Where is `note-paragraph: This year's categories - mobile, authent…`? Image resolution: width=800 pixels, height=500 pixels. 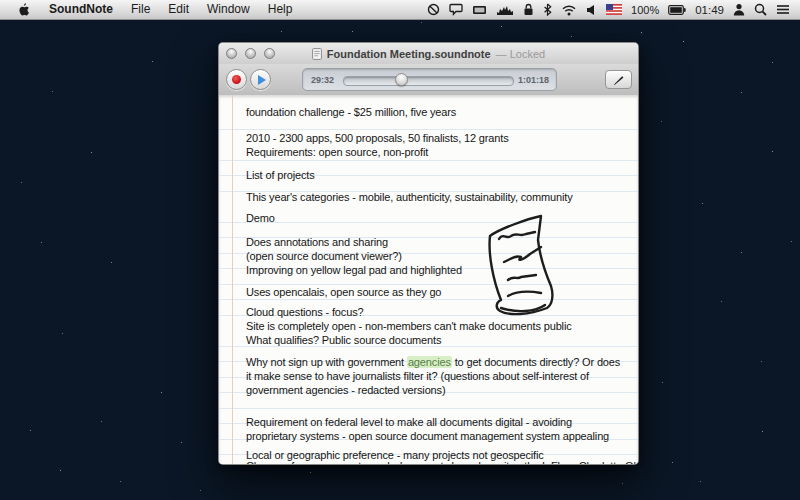
note-paragraph: This year's categories - mobile, authent… is located at coordinates (441, 197).